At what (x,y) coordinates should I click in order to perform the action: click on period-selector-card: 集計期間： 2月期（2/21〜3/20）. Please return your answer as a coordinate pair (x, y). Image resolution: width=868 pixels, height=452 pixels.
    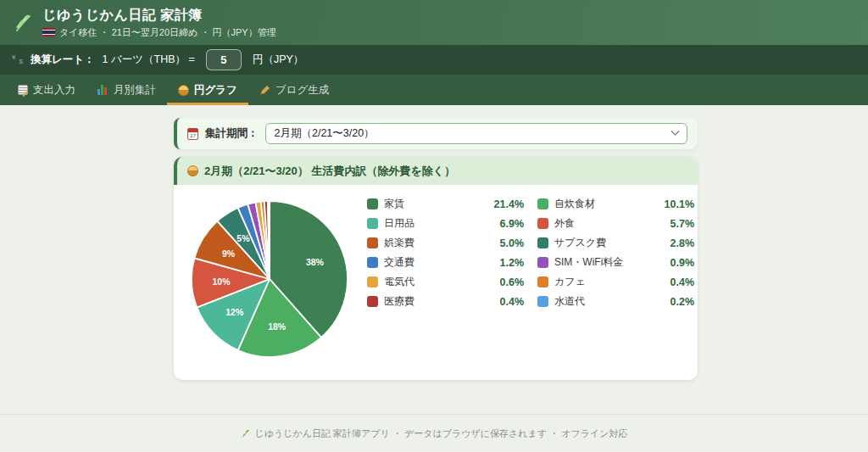
    Looking at the image, I should click on (436, 134).